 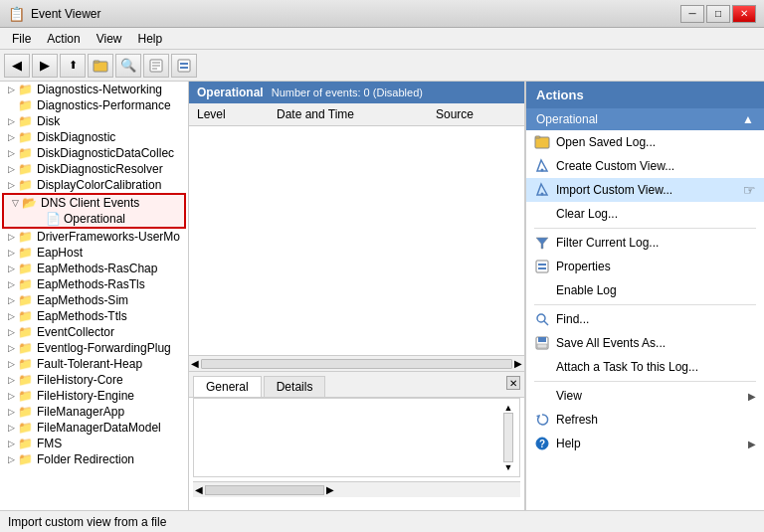 I want to click on action-find: Find..., so click(x=645, y=319).